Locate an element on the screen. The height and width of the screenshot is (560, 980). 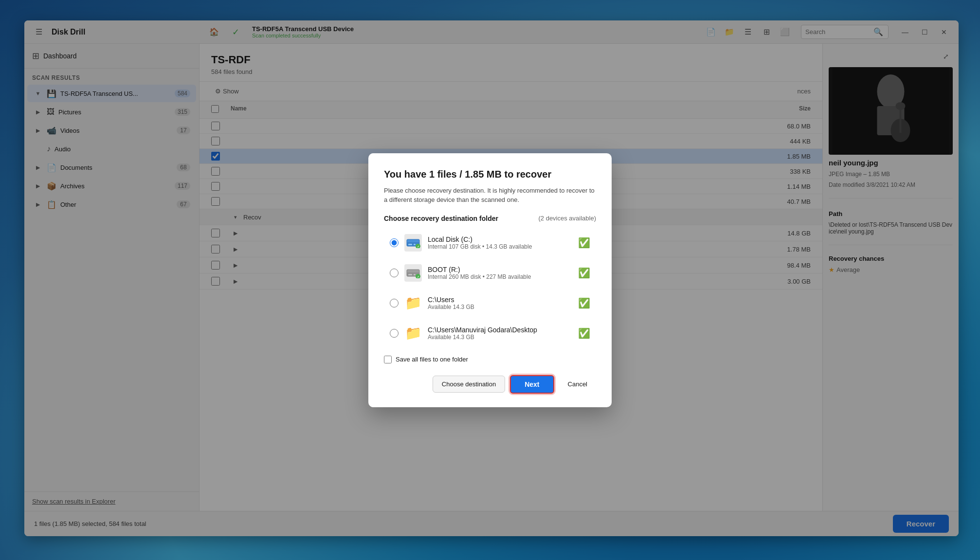
device-option-desktop: 📁 C:\Users\Manuviraj Godara\Desktop Avai… is located at coordinates (490, 333).